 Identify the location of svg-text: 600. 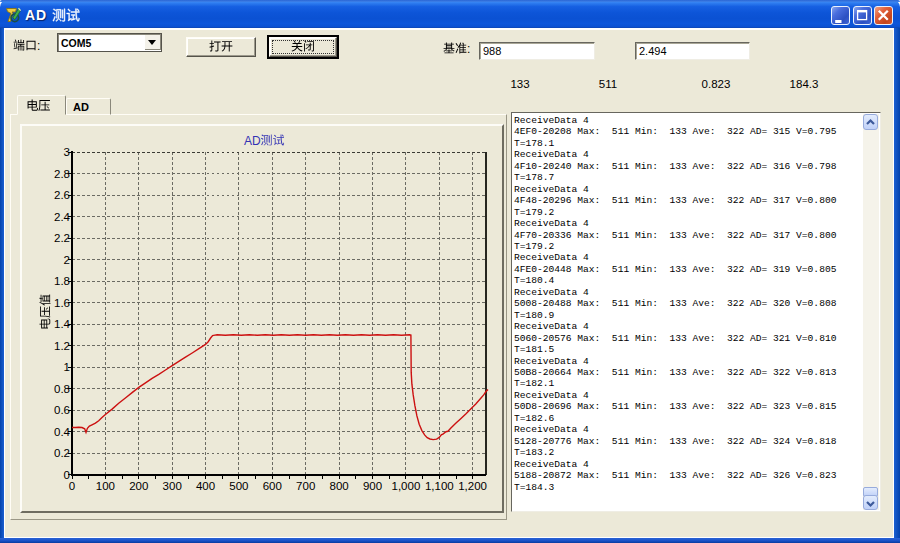
(272, 486).